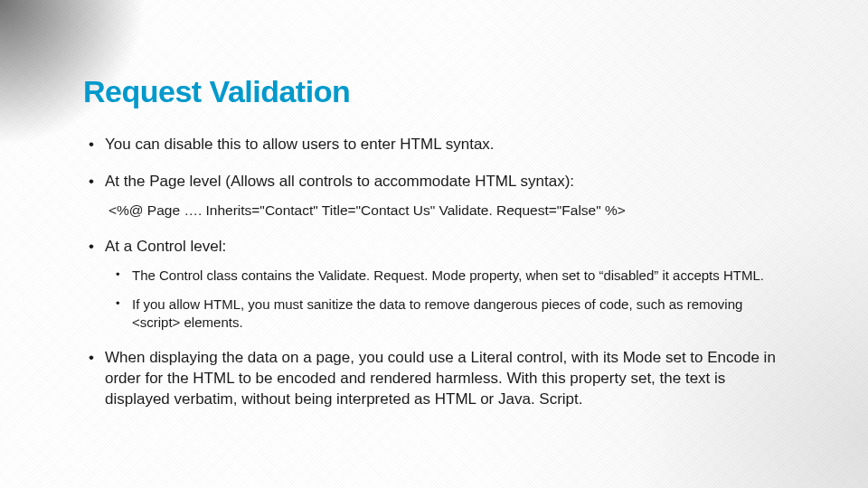 The width and height of the screenshot is (868, 488). Describe the element at coordinates (449, 314) in the screenshot. I see `sub-bullet-item: If you allow HTML, you must sanitize the…` at that location.